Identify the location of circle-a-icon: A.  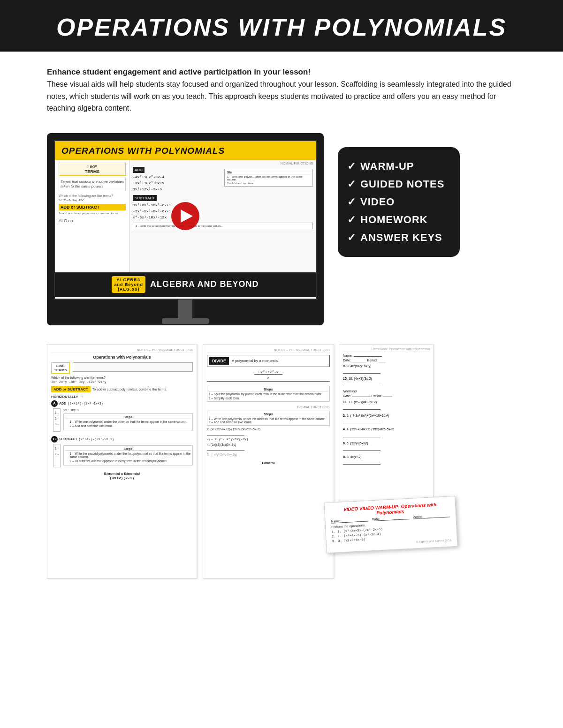
(54, 404).